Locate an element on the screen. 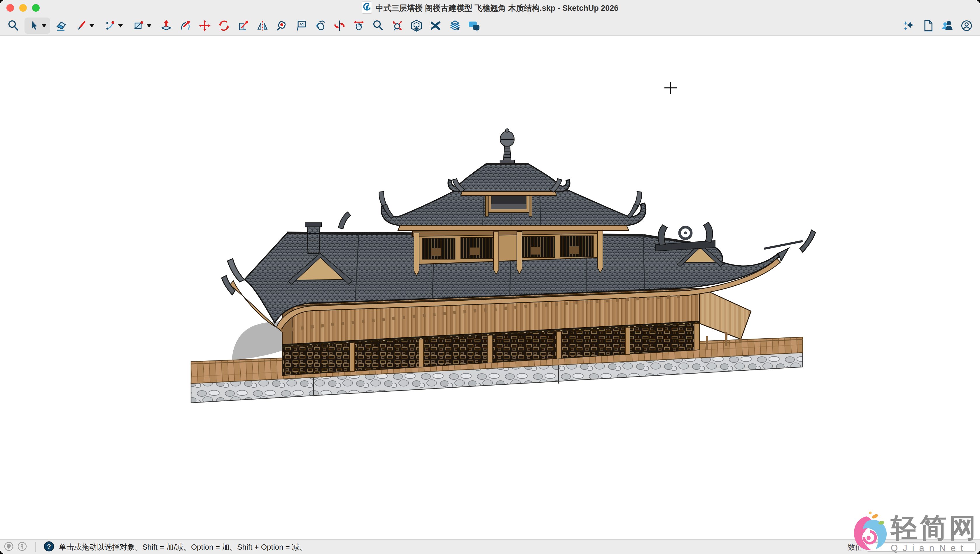 This screenshot has width=980, height=554. follow-me-tool-icon is located at coordinates (186, 26).